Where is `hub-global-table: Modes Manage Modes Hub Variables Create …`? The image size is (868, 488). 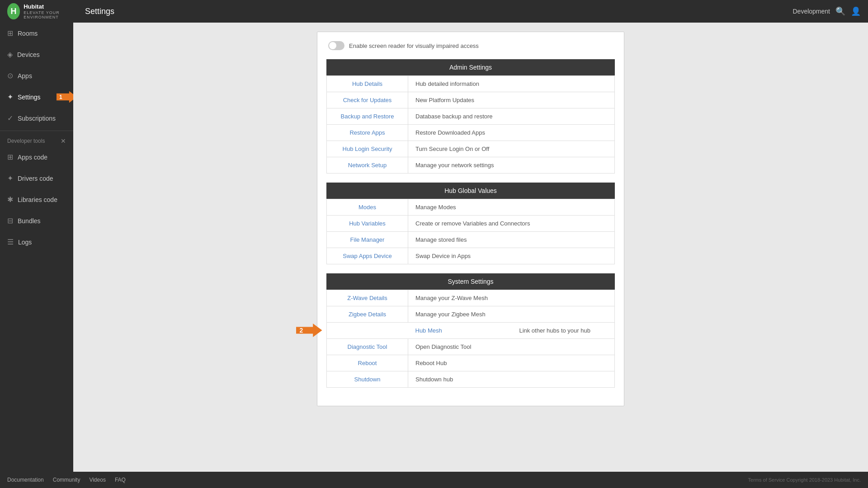
hub-global-table: Modes Manage Modes Hub Variables Create … is located at coordinates (471, 231).